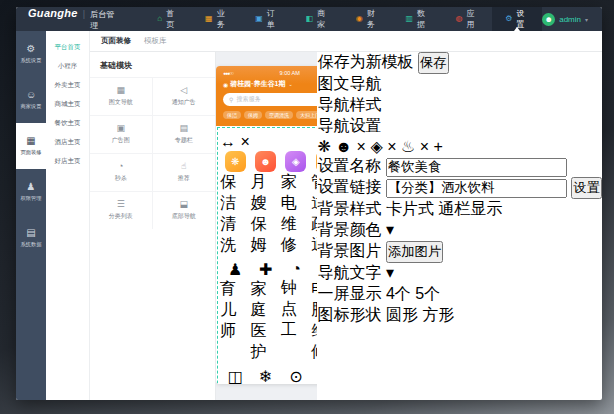 The height and width of the screenshot is (414, 614). What do you see at coordinates (217, 19) in the screenshot?
I see `nav-item-business: ▦ 业务` at bounding box center [217, 19].